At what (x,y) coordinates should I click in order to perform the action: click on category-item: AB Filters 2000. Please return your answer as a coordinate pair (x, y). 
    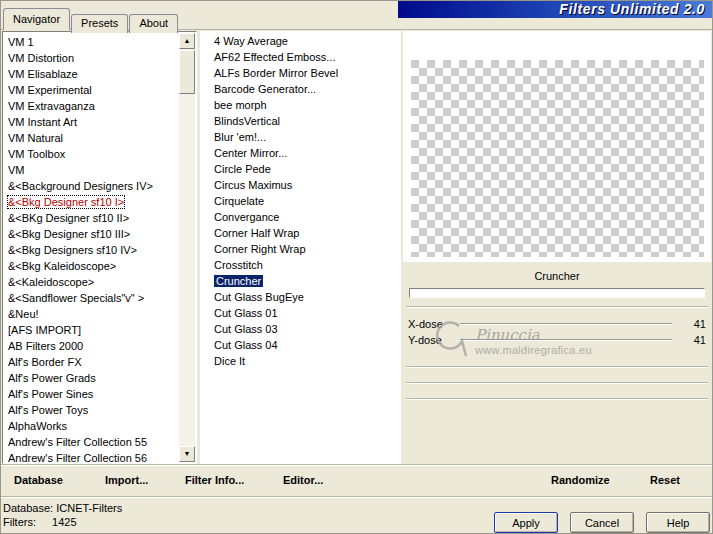
    Looking at the image, I should click on (92, 346).